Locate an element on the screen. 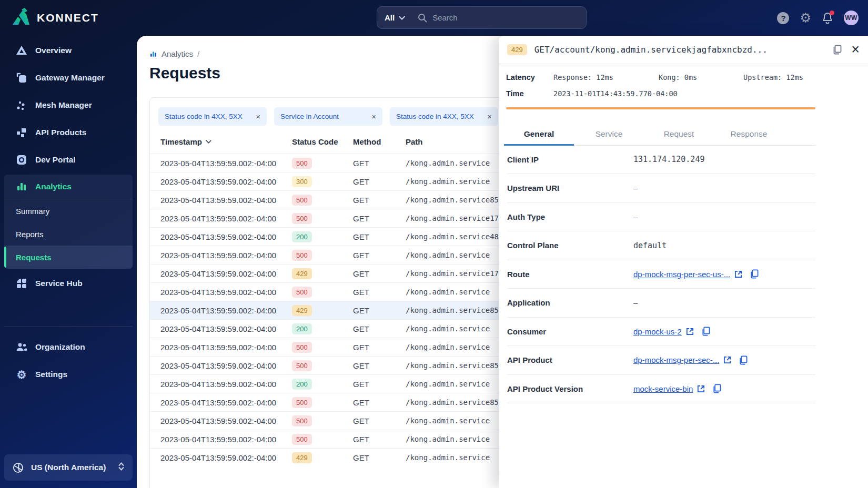  detail-field-row: API Product dp-mock-msg-per-sec-... is located at coordinates (661, 361).